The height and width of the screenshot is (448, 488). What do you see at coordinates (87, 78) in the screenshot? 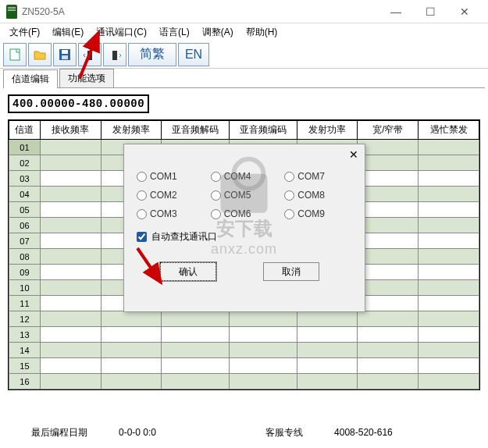
I see `tab-function-options: 功能选项` at bounding box center [87, 78].